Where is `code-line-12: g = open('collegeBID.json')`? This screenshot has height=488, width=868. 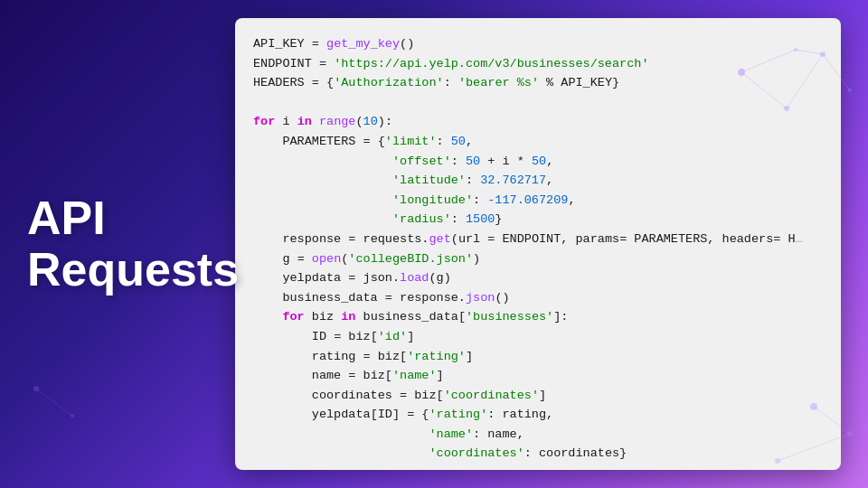 code-line-12: g = open('collegeBID.json') is located at coordinates (538, 259).